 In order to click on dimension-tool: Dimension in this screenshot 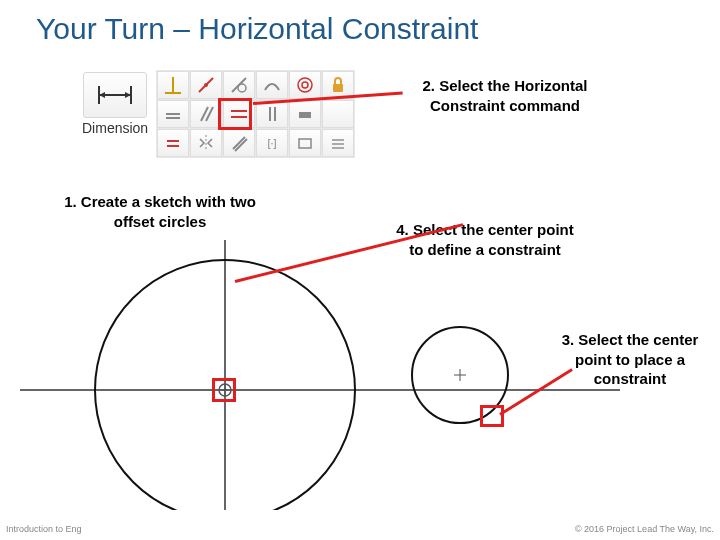, I will do `click(115, 104)`.